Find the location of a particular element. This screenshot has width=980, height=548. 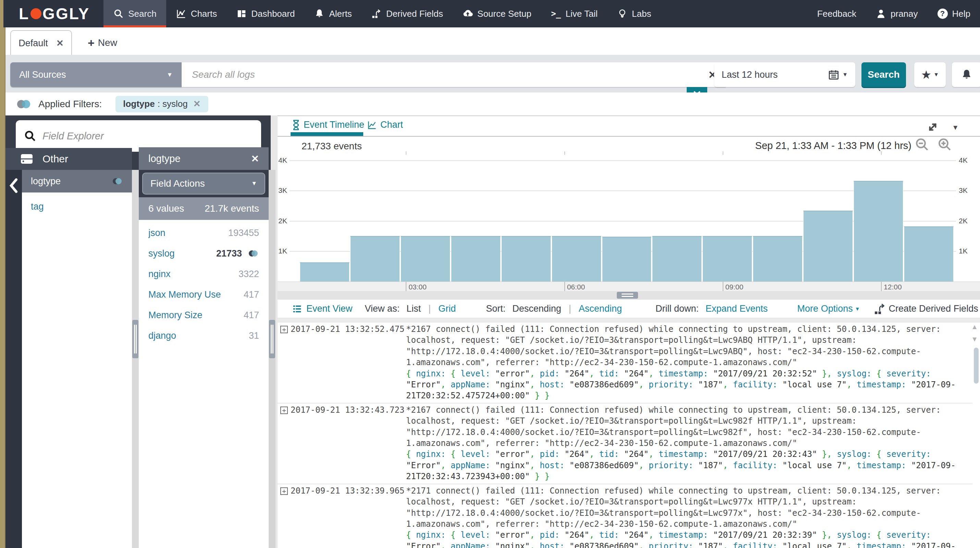

nav-item-help: ?Help is located at coordinates (954, 14).